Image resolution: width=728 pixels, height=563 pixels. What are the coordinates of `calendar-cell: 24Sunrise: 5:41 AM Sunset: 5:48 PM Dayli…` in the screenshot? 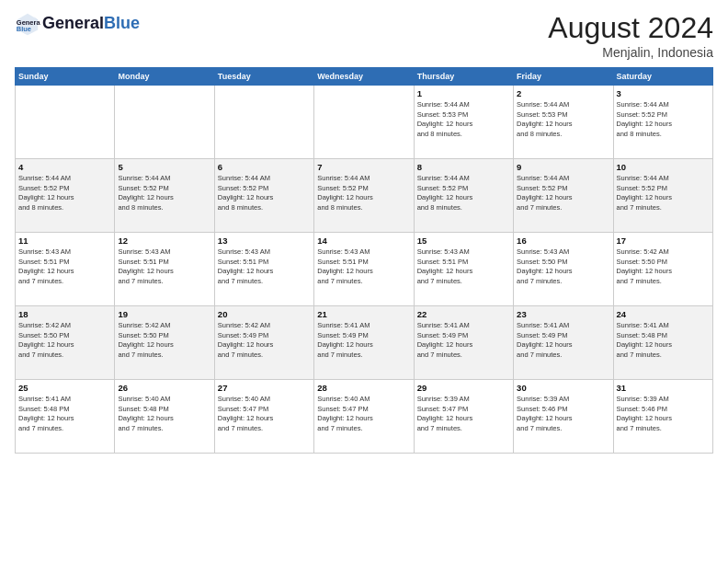 It's located at (663, 343).